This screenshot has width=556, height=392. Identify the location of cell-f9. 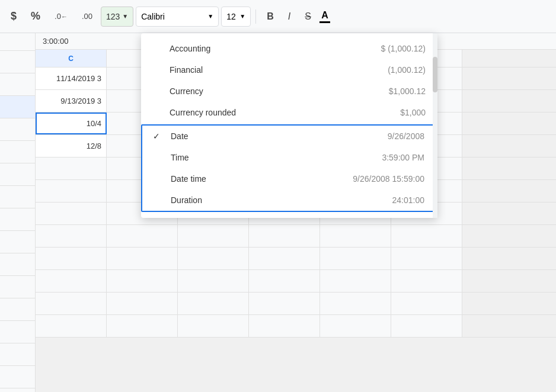
(285, 258).